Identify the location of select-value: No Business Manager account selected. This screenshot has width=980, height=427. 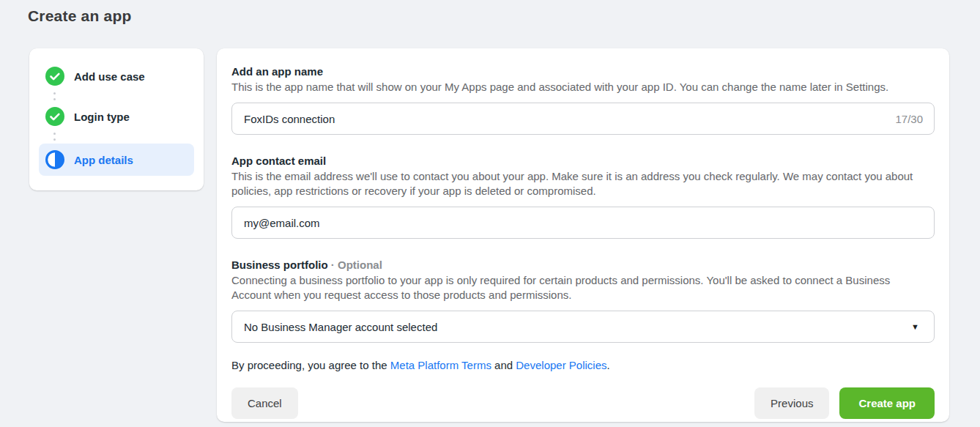
(341, 327).